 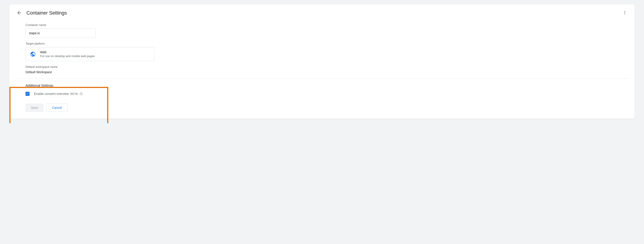 What do you see at coordinates (68, 52) in the screenshot?
I see `platform-title: Web` at bounding box center [68, 52].